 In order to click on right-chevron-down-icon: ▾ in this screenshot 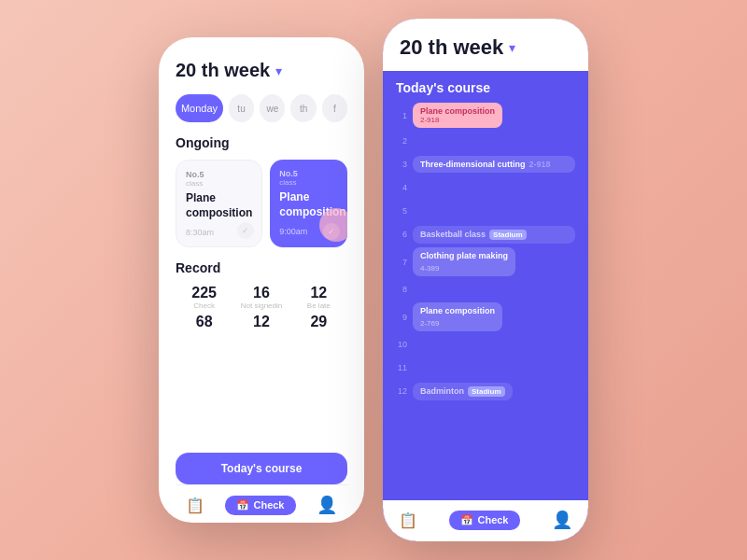, I will do `click(512, 48)`.